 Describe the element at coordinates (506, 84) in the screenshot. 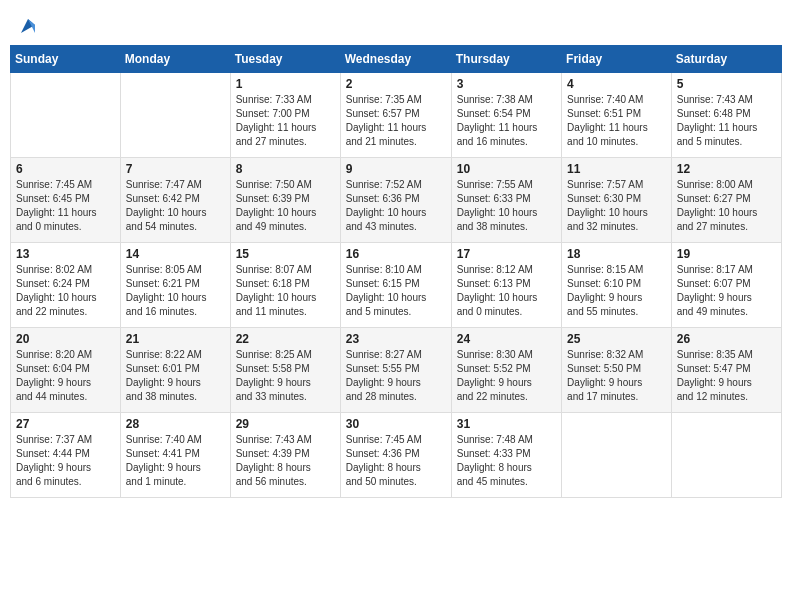

I see `day-number: 3` at that location.